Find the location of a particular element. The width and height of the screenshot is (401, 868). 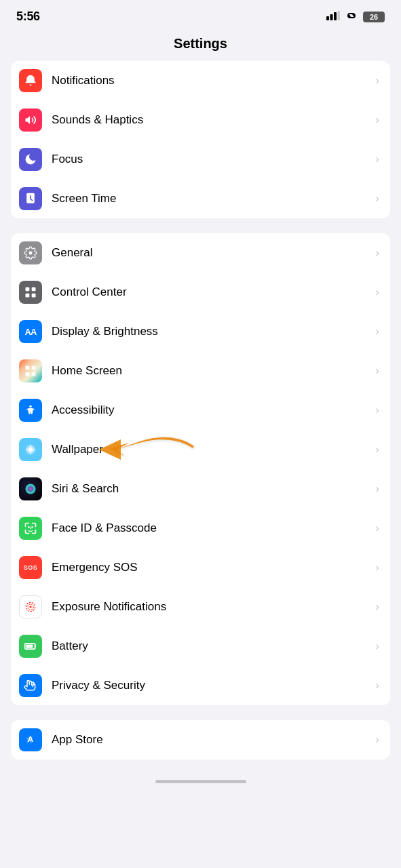

screen-time-chevron: › is located at coordinates (377, 199).